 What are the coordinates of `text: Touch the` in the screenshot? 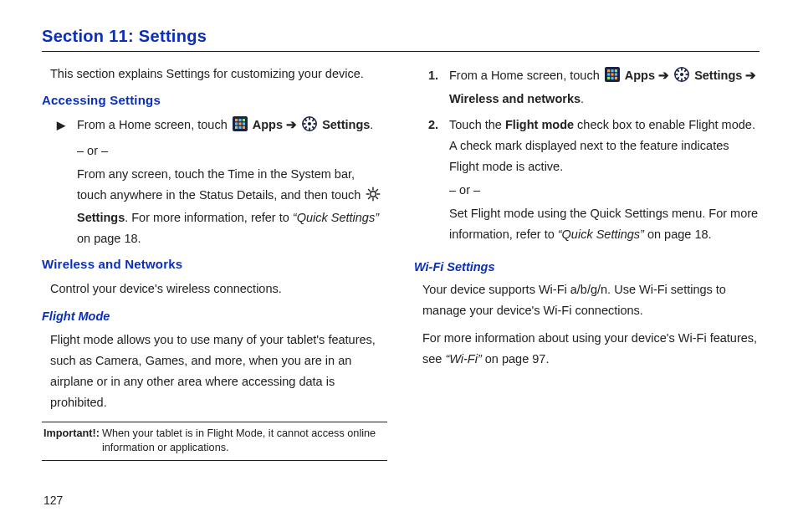 It's located at (477, 125).